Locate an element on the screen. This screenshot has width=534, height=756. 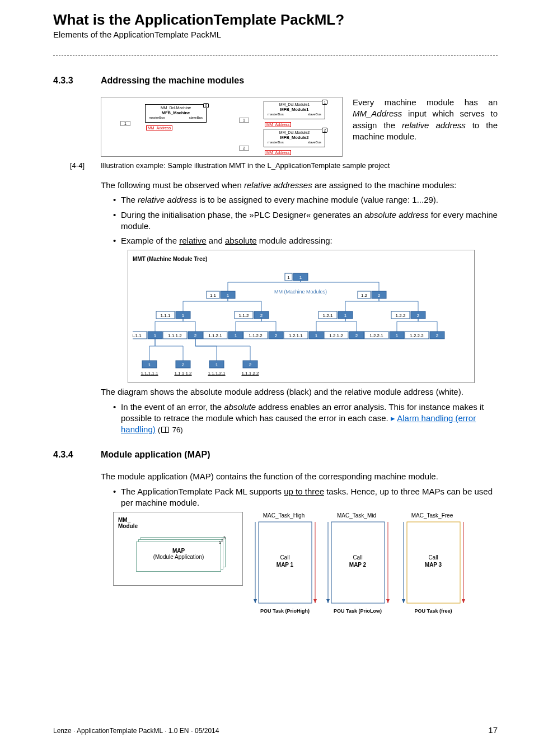
svg-text: 1.2.2.1 is located at coordinates (376, 336).